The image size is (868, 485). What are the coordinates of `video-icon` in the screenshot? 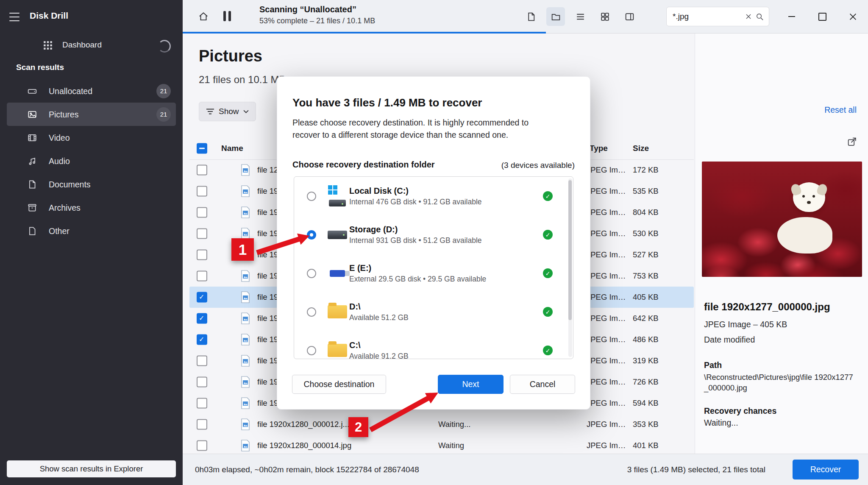 It's located at (32, 138).